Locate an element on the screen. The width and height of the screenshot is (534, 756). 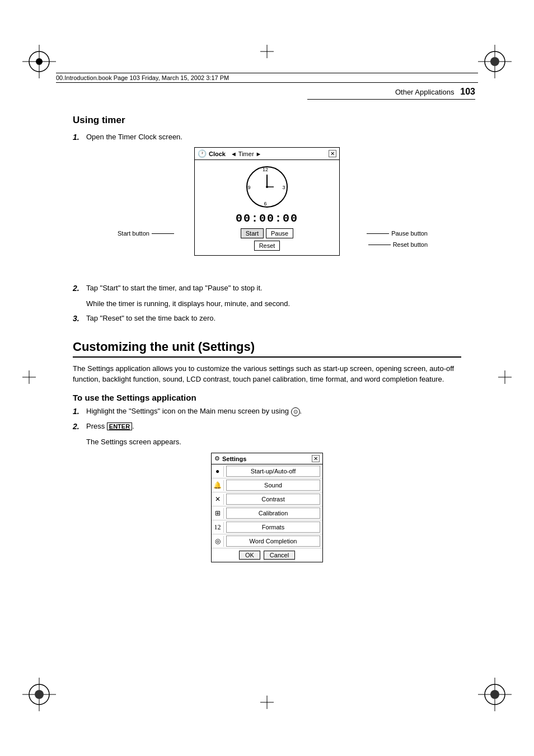
settings-title-bar: ⚙ Settings ✕ is located at coordinates (267, 459).